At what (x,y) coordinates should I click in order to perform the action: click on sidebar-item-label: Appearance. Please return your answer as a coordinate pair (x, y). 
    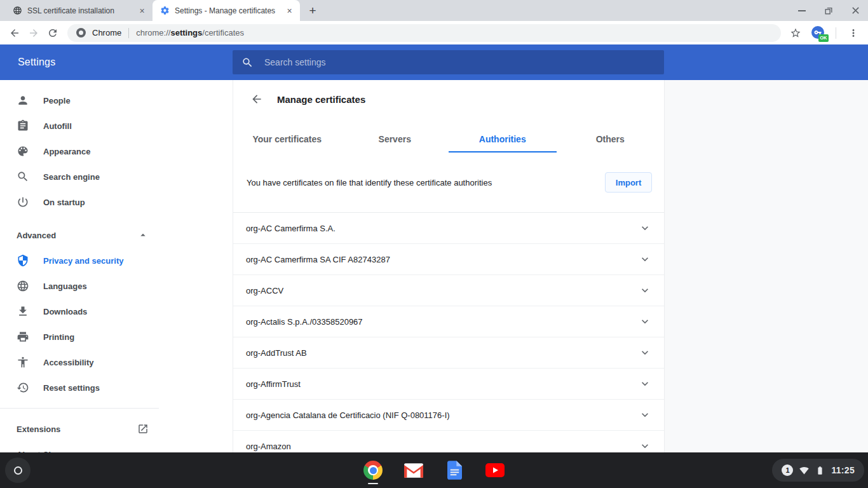
    Looking at the image, I should click on (67, 151).